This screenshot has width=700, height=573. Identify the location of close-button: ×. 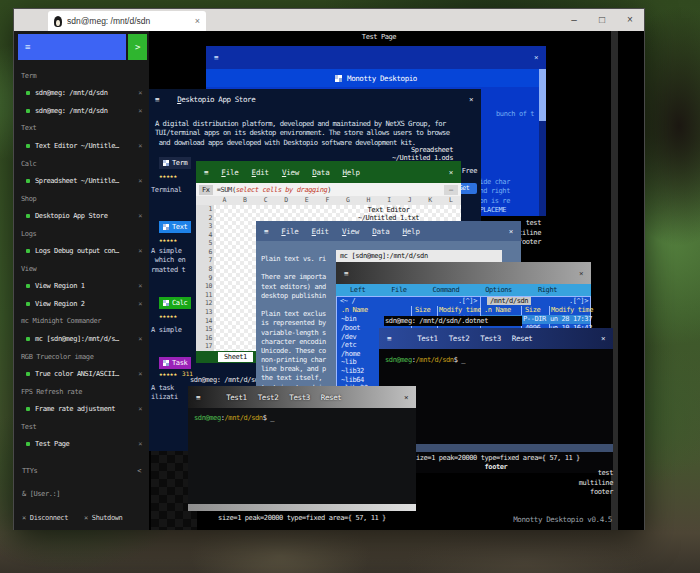
(630, 20).